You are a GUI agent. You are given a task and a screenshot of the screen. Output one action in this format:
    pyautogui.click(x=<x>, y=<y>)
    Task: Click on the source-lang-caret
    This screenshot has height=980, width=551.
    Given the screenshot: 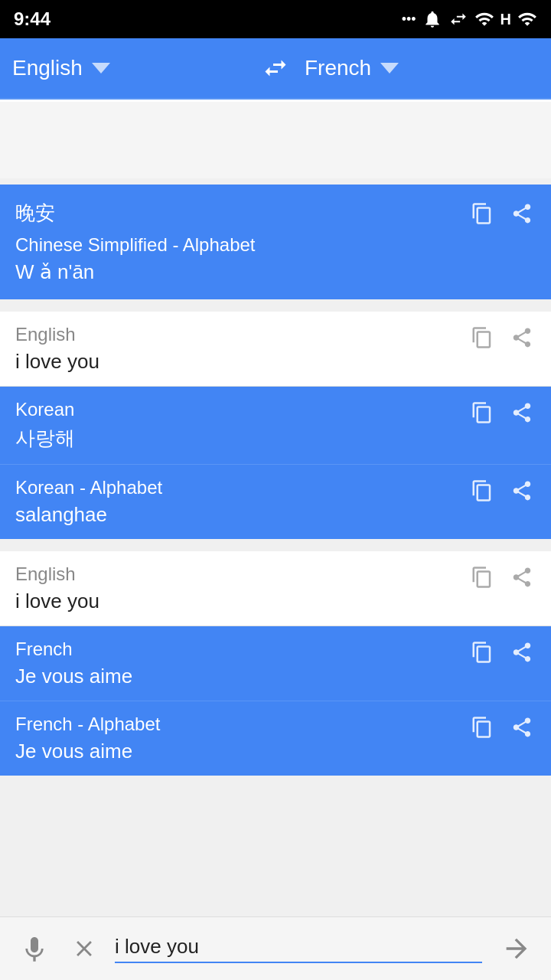 What is the action you would take?
    pyautogui.click(x=101, y=68)
    